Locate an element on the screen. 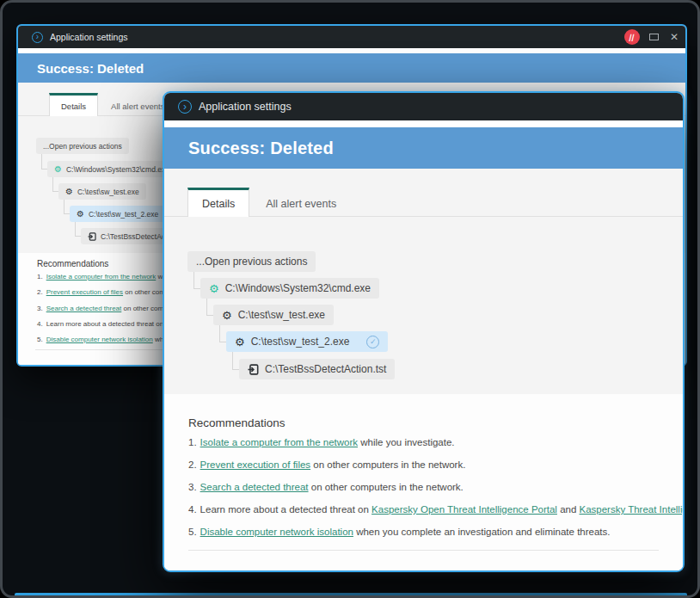  recommendation-item: 2.Prevent execution of files on other co… is located at coordinates (327, 465).